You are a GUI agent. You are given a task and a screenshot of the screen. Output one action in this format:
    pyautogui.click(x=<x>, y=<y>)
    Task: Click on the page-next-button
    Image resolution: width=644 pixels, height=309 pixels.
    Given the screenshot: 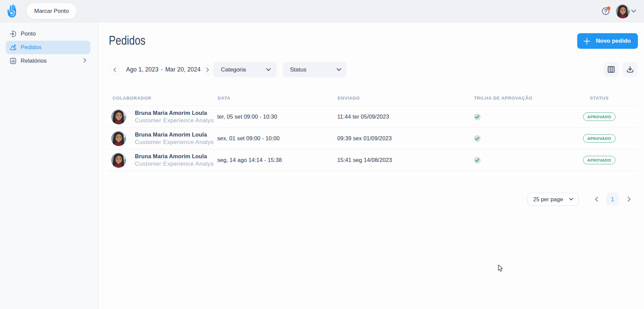 What is the action you would take?
    pyautogui.click(x=629, y=199)
    